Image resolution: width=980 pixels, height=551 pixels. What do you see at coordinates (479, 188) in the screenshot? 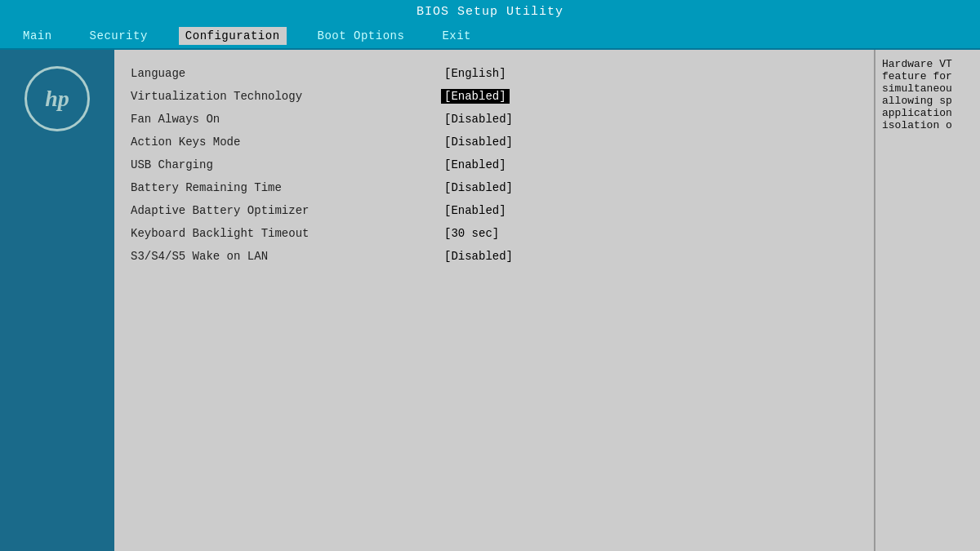
I see `setting-value-battery-time: [Disabled]` at bounding box center [479, 188].